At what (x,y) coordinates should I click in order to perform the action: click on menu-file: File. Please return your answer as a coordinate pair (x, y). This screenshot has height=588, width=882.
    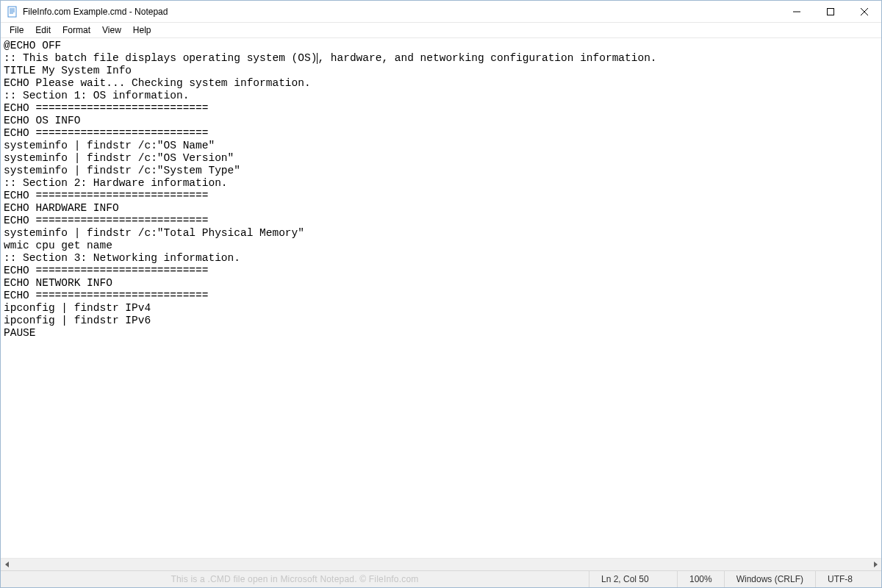
    Looking at the image, I should click on (16, 30).